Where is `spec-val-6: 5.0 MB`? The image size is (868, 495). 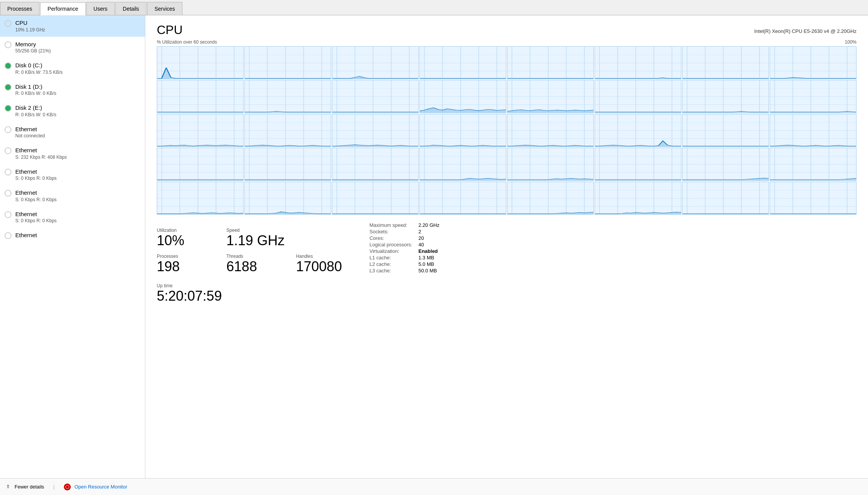 spec-val-6: 5.0 MB is located at coordinates (429, 264).